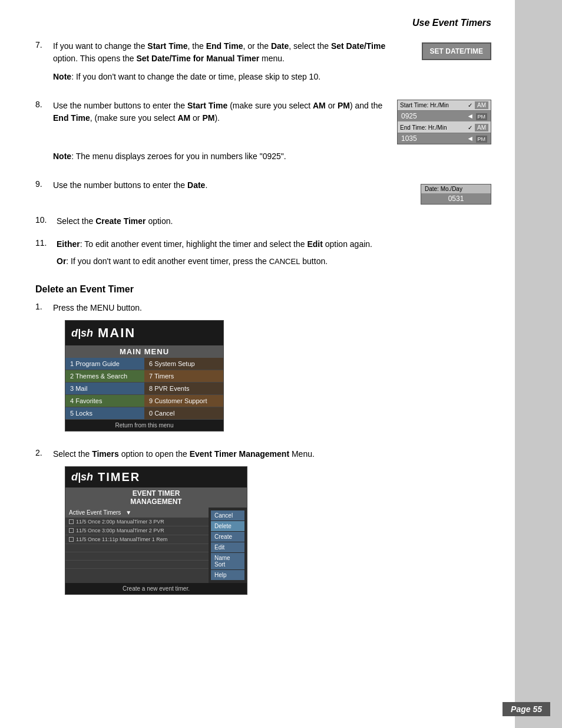 Image resolution: width=562 pixels, height=728 pixels. I want to click on step-11-text: Either: To edit another event timer, hig…, so click(274, 244).